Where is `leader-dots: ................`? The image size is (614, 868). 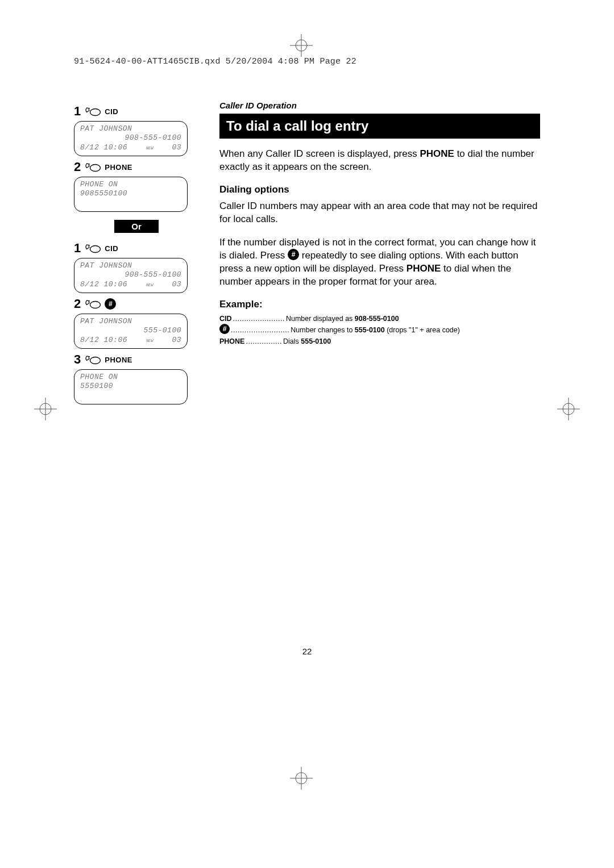
leader-dots: ................ is located at coordinates (264, 341).